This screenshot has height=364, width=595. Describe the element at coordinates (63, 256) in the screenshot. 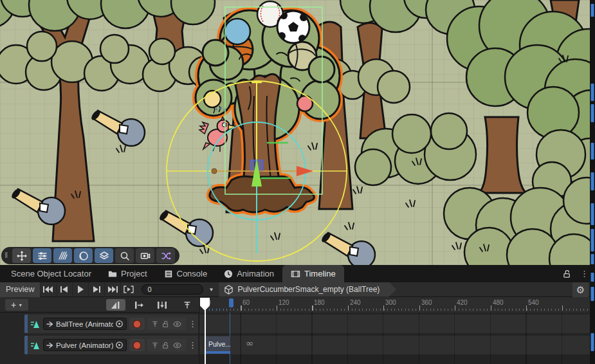

I see `hatch-tool-button` at that location.